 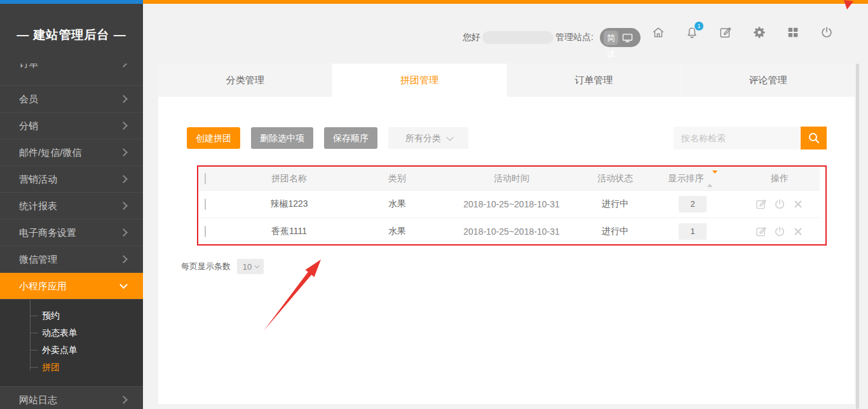 What do you see at coordinates (38, 206) in the screenshot?
I see `sidebar-item-label: 统计报表` at bounding box center [38, 206].